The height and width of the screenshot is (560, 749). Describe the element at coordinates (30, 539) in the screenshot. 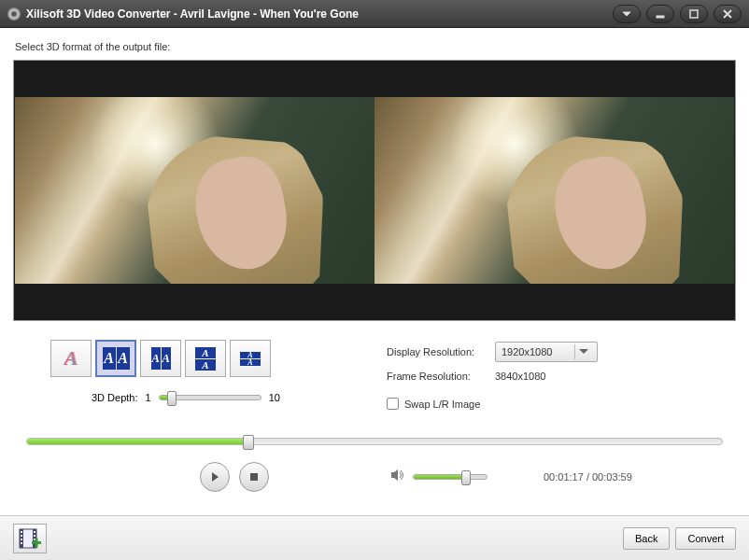

I see `film-plus-icon` at that location.